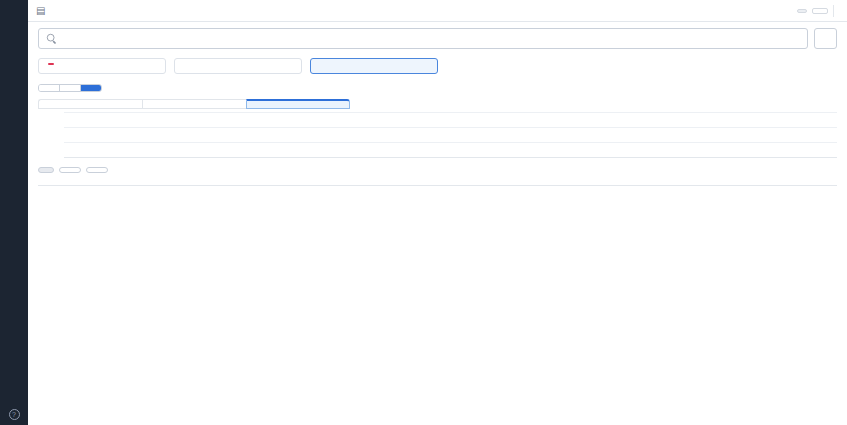 This screenshot has width=847, height=425. I want to click on chart-plot-area, so click(450, 135).